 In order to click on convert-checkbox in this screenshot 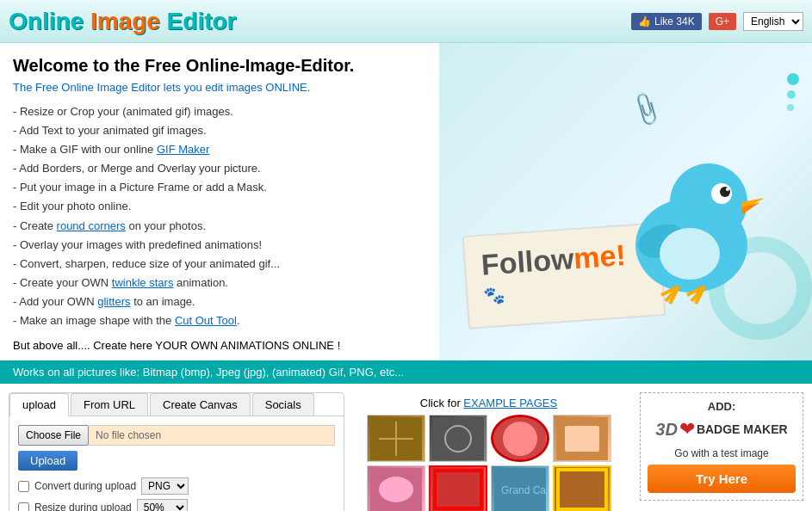, I will do `click(24, 487)`.